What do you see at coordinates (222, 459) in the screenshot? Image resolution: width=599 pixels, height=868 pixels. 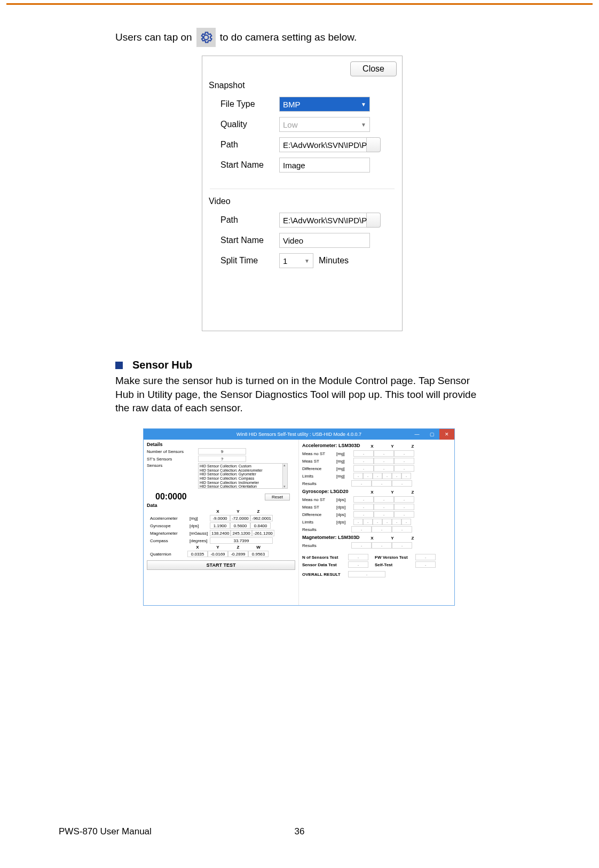 I see `sts-sensors-value: ?` at bounding box center [222, 459].